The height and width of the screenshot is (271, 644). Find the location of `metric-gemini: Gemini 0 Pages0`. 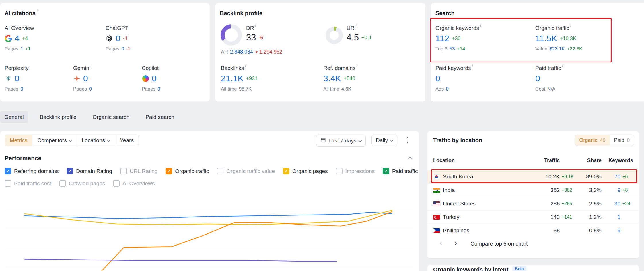

metric-gemini: Gemini 0 Pages0 is located at coordinates (106, 78).